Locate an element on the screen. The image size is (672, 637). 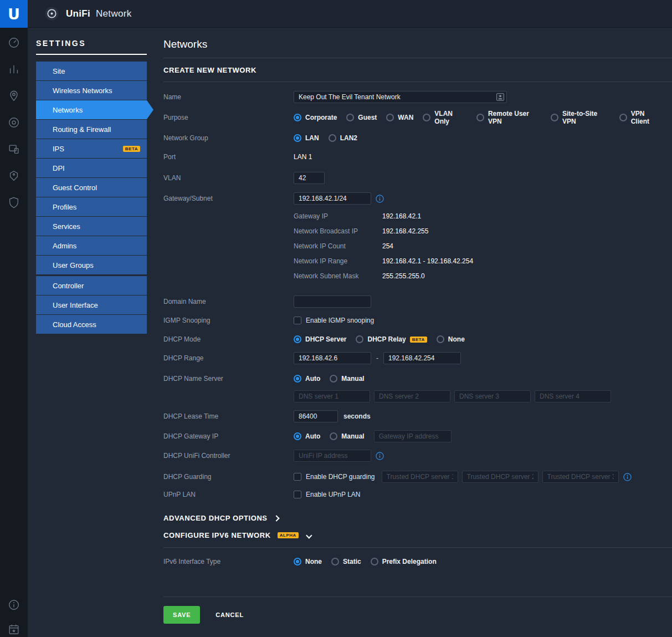
sidebar-item-controller: Controller is located at coordinates (91, 286).